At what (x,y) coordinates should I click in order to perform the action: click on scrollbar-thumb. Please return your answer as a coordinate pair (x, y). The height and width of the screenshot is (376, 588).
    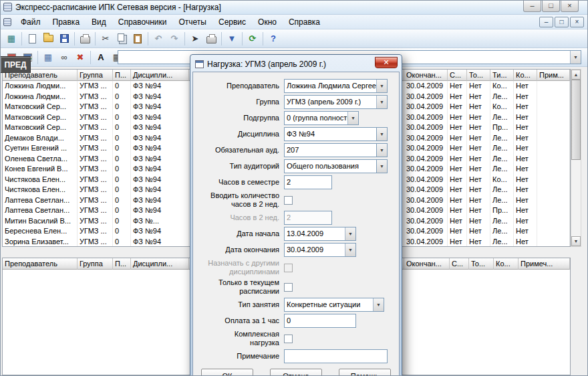
    Looking at the image, I should click on (576, 120).